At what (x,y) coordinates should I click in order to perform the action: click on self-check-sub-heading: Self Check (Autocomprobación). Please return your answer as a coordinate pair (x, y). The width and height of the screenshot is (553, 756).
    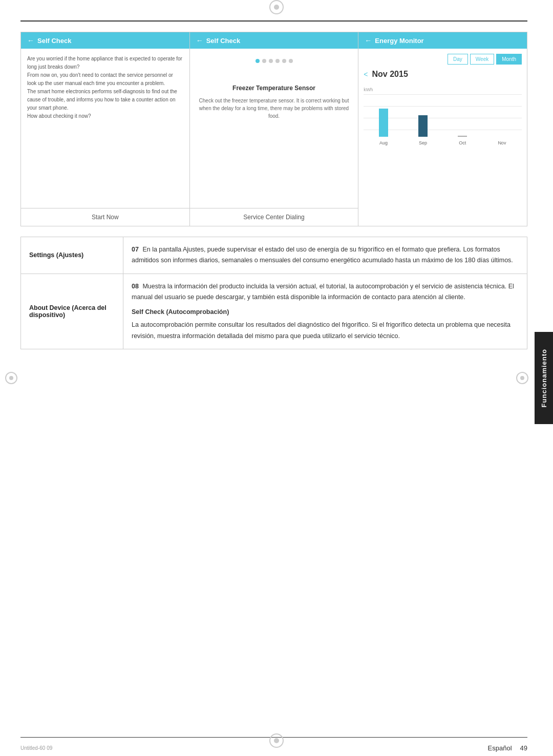
    Looking at the image, I should click on (325, 312).